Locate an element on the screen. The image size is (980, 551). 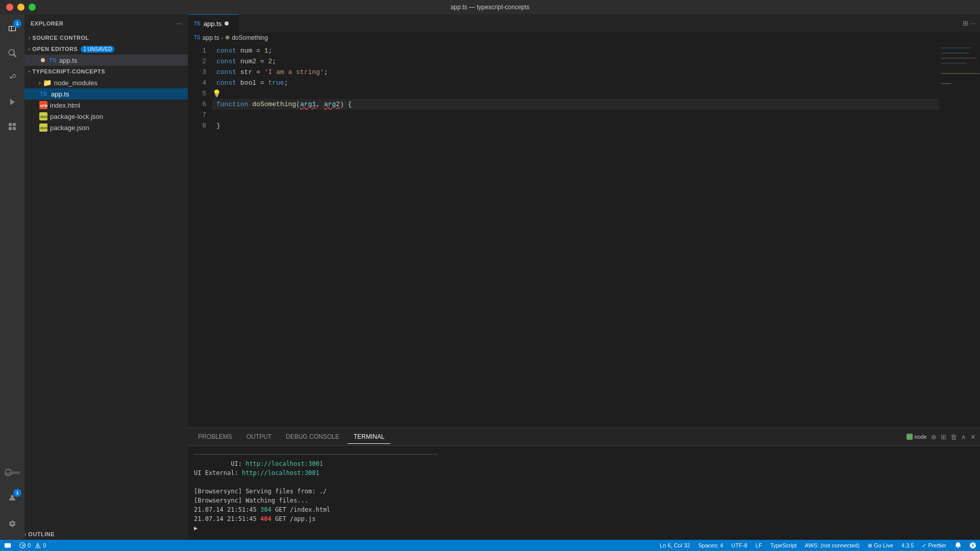
terminal-sep: ────────────────────────────────────────… is located at coordinates (584, 455).